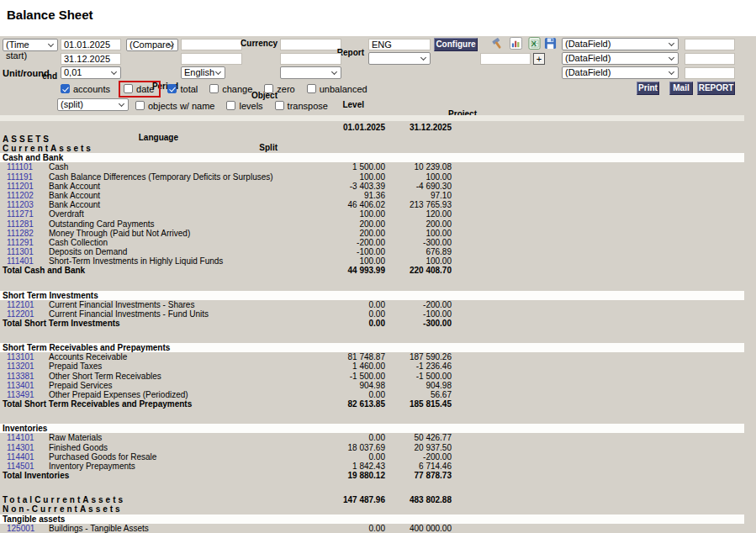 This screenshot has width=756, height=533. Describe the element at coordinates (220, 89) in the screenshot. I see `options-checkbox-row: accountsdatetotalchangezerounbalanced` at that location.